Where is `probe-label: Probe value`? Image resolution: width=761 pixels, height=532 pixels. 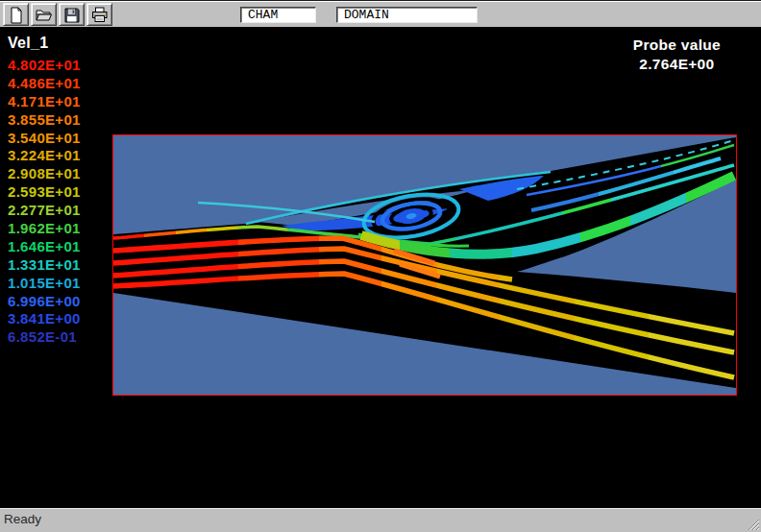 probe-label: Probe value is located at coordinates (676, 45).